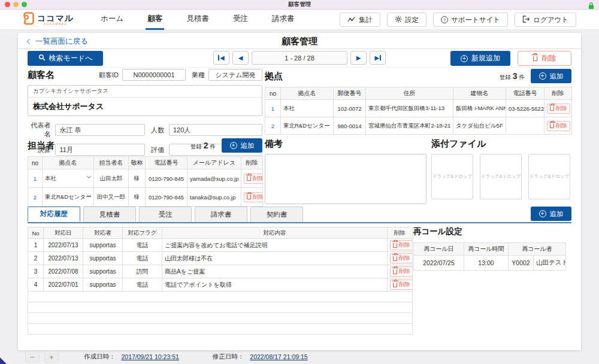  What do you see at coordinates (552, 126) in the screenshot?
I see `trash-icon` at bounding box center [552, 126].